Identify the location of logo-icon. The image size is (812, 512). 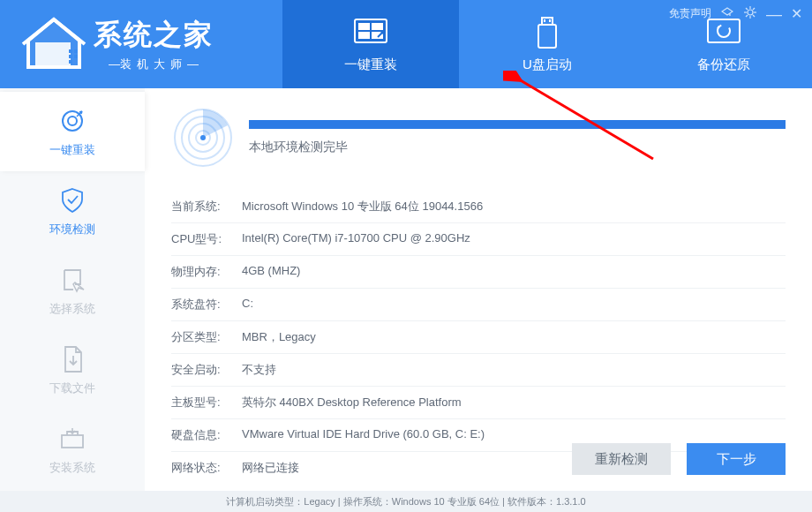
(54, 44).